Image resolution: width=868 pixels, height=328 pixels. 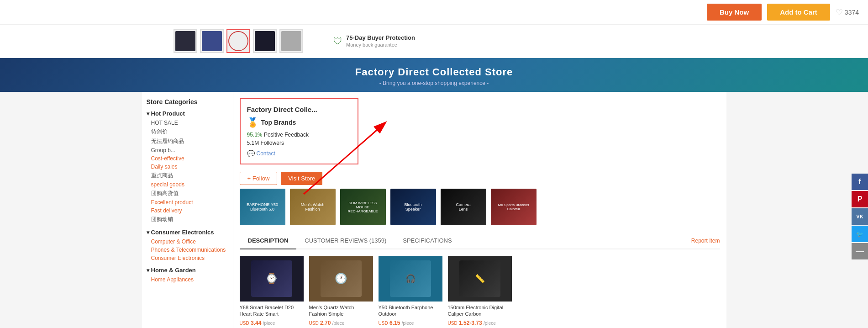 I want to click on product-name-4: 150mm Electronic Digital Caliper Carbon, so click(x=480, y=311).